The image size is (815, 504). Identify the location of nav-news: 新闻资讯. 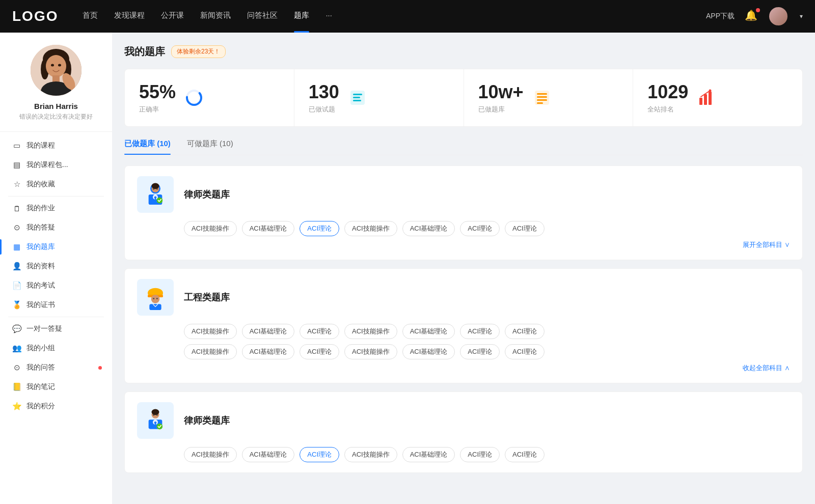
(215, 16).